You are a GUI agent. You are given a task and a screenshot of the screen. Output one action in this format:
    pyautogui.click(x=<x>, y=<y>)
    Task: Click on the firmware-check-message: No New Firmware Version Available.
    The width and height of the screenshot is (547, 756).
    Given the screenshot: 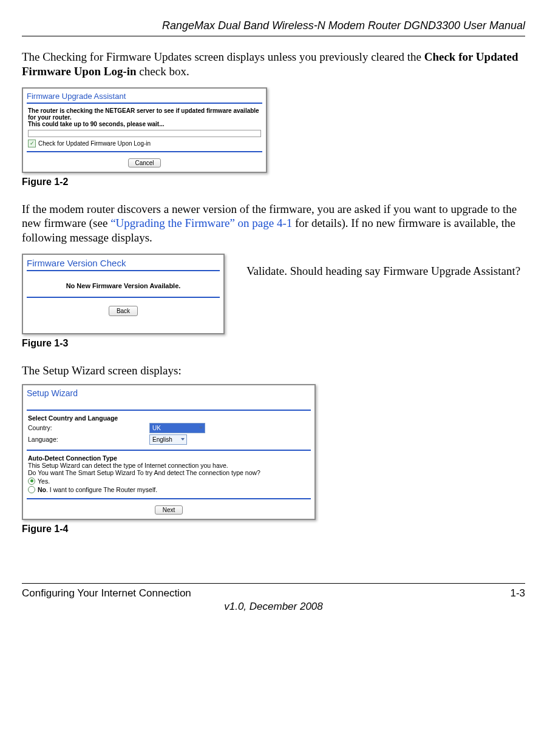 What is the action you would take?
    pyautogui.click(x=123, y=284)
    